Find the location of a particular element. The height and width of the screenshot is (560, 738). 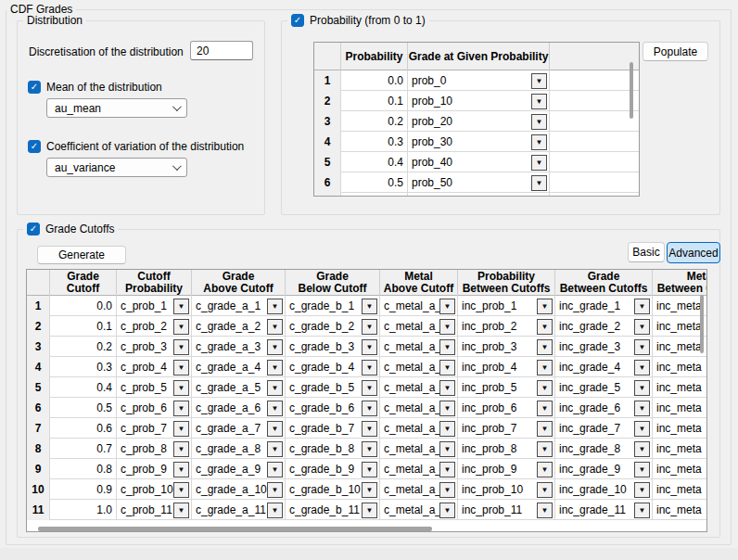

metal_above-cell: c_metal_a_9▼ is located at coordinates (419, 469).